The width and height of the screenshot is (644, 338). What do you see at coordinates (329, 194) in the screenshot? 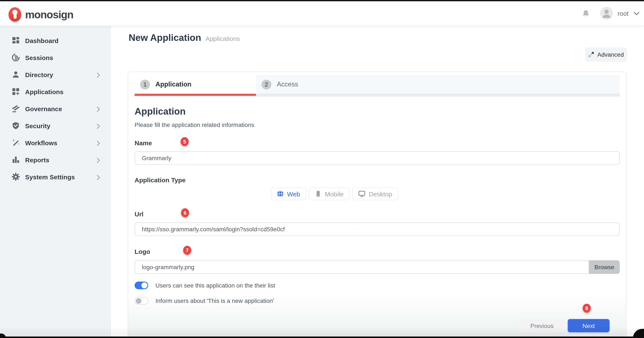
I see `type-option-mobile: Mobile` at bounding box center [329, 194].